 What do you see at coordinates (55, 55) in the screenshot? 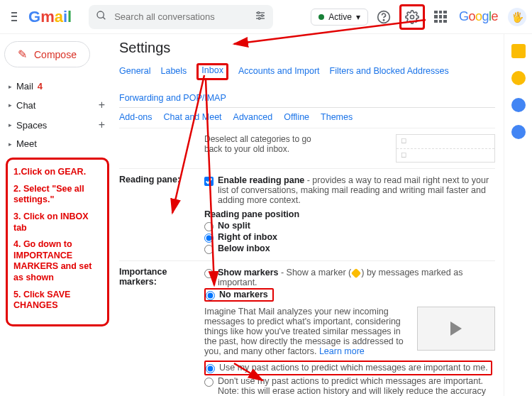
I see `compose-label: Compose` at bounding box center [55, 55].